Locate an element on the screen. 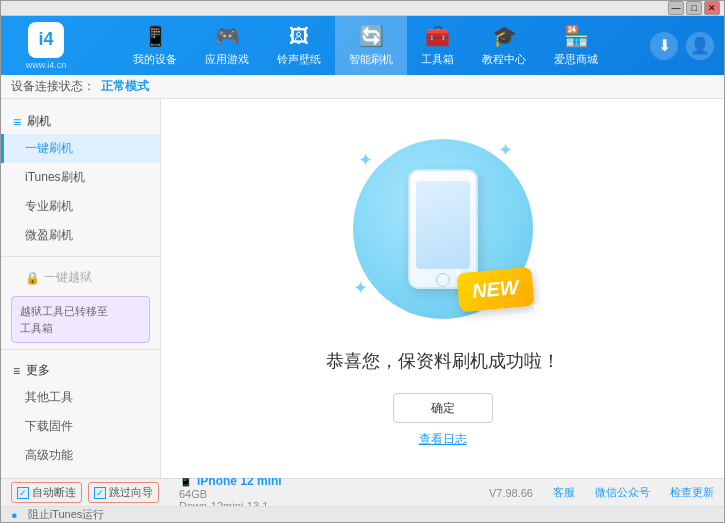 Image resolution: width=725 pixels, height=523 pixels. auto-disconnect-check-icon: ✓ is located at coordinates (23, 493).